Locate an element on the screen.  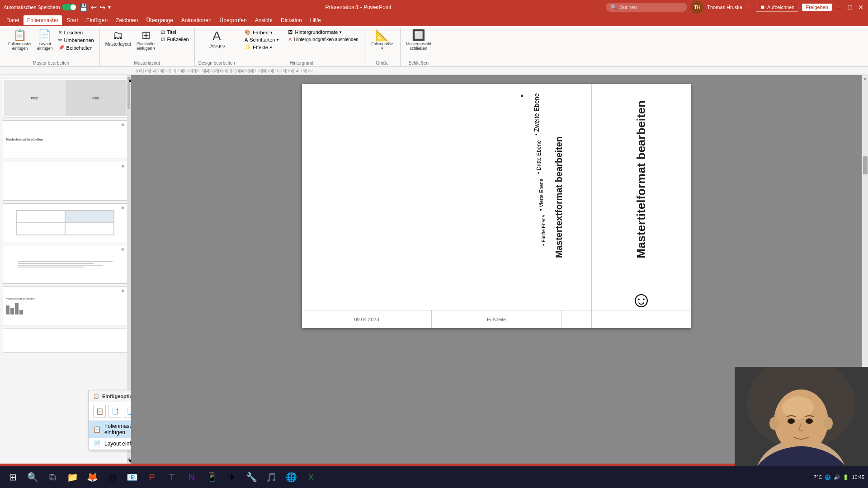
foliengroesse-btn: 📐 Foliengröße▾ is located at coordinates (382, 40).